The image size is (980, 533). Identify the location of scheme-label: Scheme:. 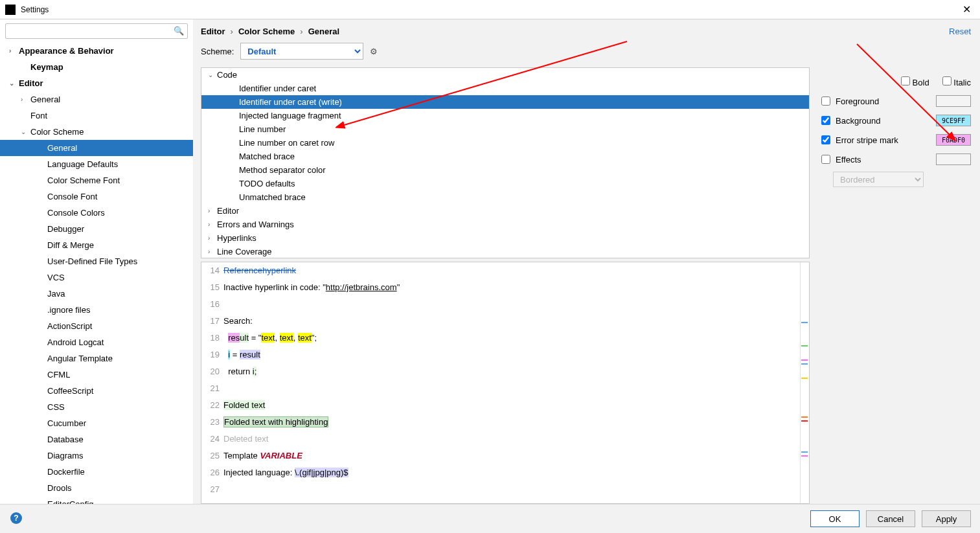
(218, 52).